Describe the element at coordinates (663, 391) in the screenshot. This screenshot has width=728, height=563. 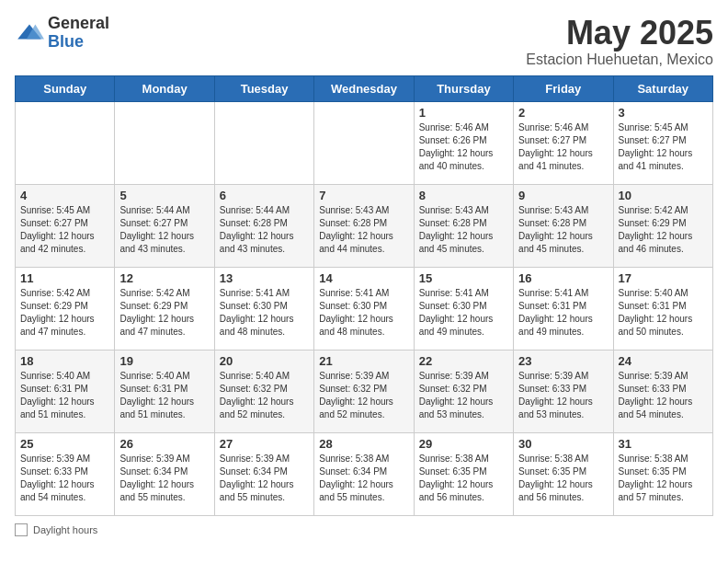
I see `calendar-cell: 24Sunrise: 5:39 AM Sunset: 6:33 PM Dayli…` at that location.